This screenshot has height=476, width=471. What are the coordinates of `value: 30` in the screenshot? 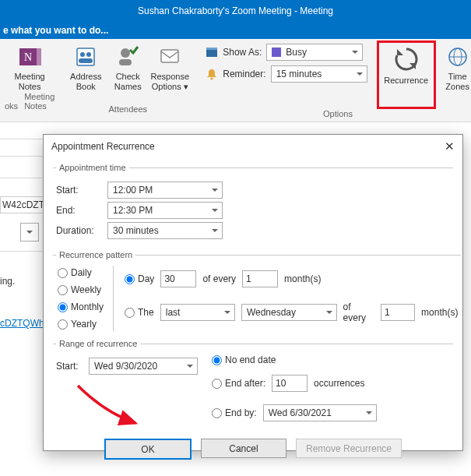 It's located at (170, 279).